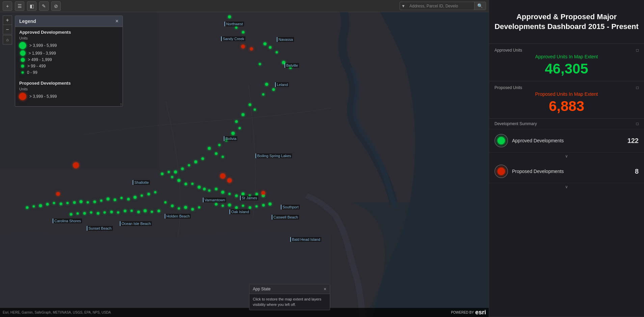 This screenshot has height=317, width=644. What do you see at coordinates (443, 6) in the screenshot?
I see `search-bar: ▼ 🔍` at bounding box center [443, 6].